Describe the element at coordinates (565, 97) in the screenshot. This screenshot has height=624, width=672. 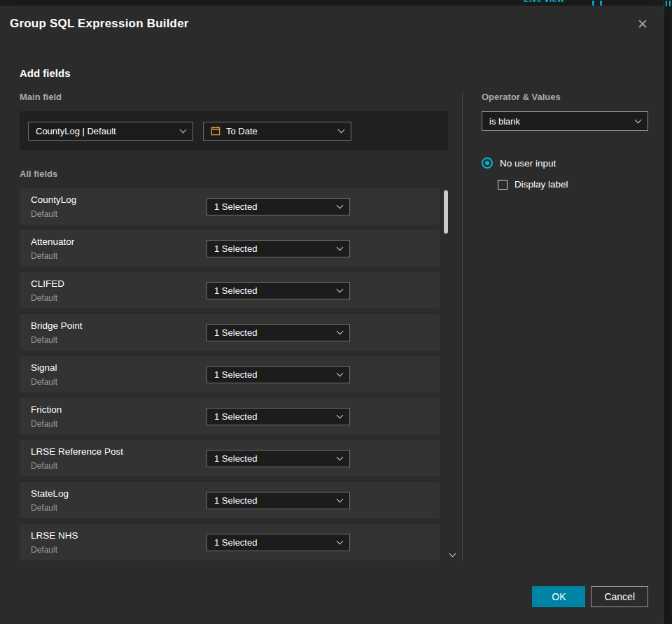
I see `operator-values-label: Operator & Values` at that location.